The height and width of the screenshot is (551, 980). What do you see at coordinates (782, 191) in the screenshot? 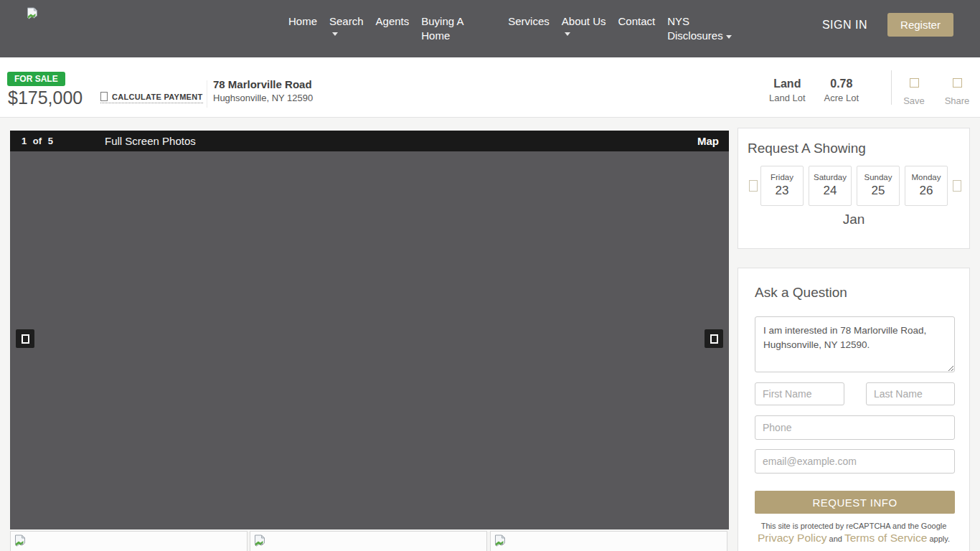
I see `day-number: 23` at bounding box center [782, 191].